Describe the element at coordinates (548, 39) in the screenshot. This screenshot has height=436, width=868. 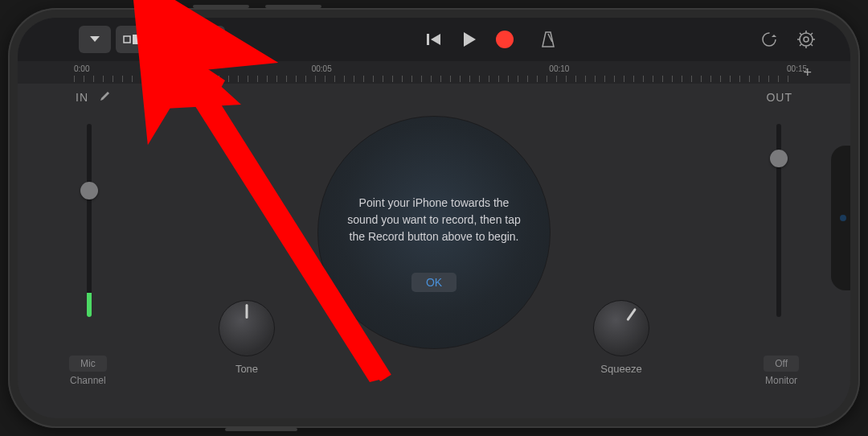
I see `metronome-icon` at that location.